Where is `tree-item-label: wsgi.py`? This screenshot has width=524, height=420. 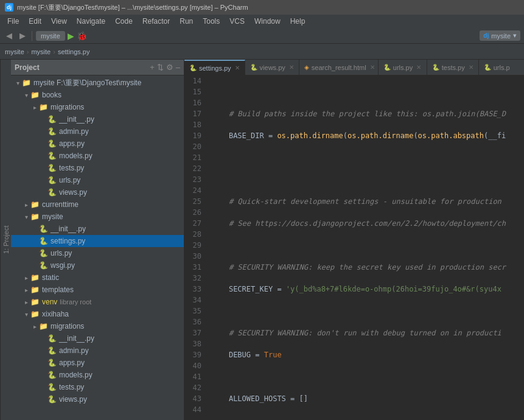 tree-item-label: wsgi.py is located at coordinates (63, 265).